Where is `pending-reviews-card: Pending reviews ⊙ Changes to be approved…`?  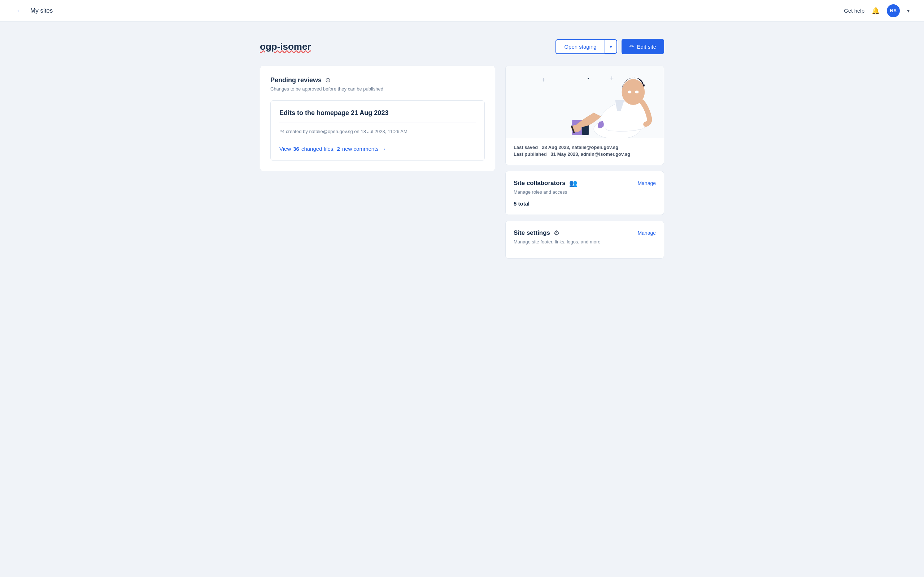
pending-reviews-card: Pending reviews ⊙ Changes to be approved… is located at coordinates (378, 118).